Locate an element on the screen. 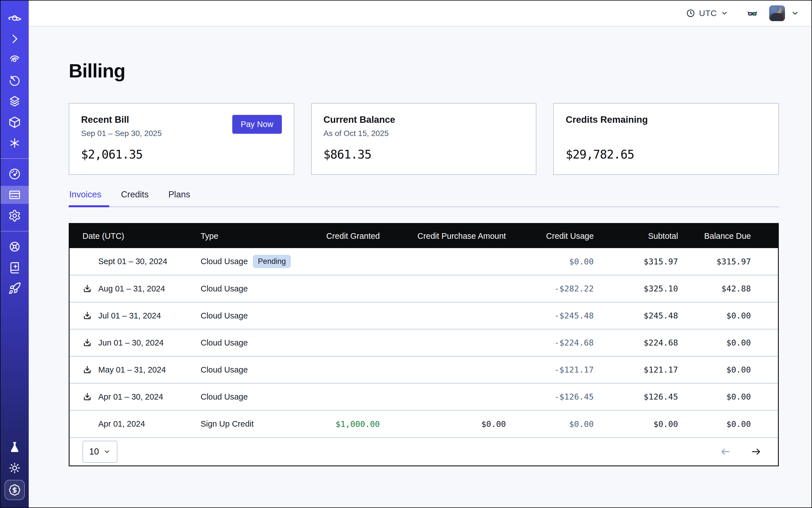  sidebar-item-rocket is located at coordinates (15, 288).